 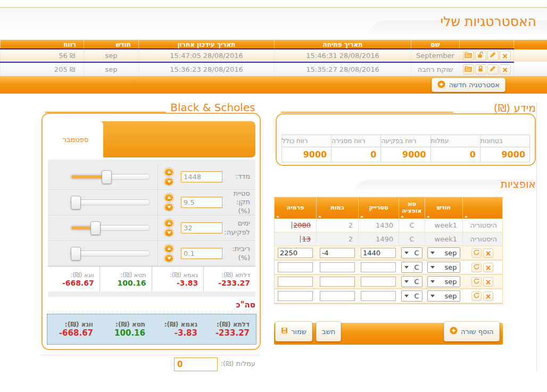 What do you see at coordinates (169, 233) in the screenshot?
I see `days-step-down-button` at bounding box center [169, 233].